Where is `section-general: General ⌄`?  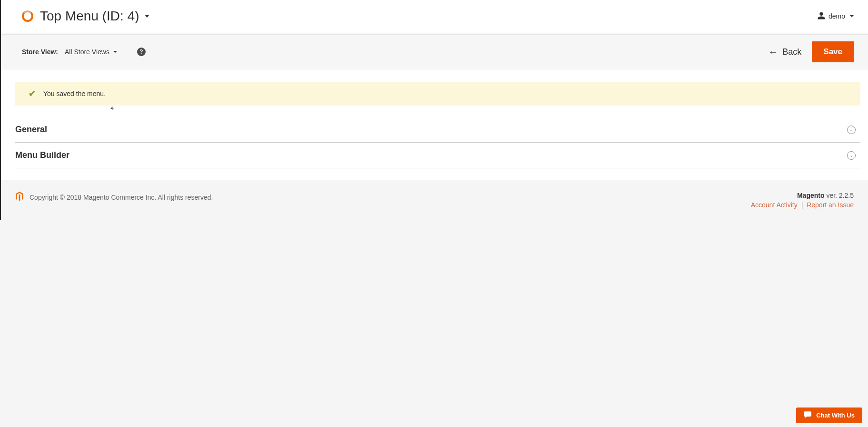
section-general: General ⌄ is located at coordinates (438, 130).